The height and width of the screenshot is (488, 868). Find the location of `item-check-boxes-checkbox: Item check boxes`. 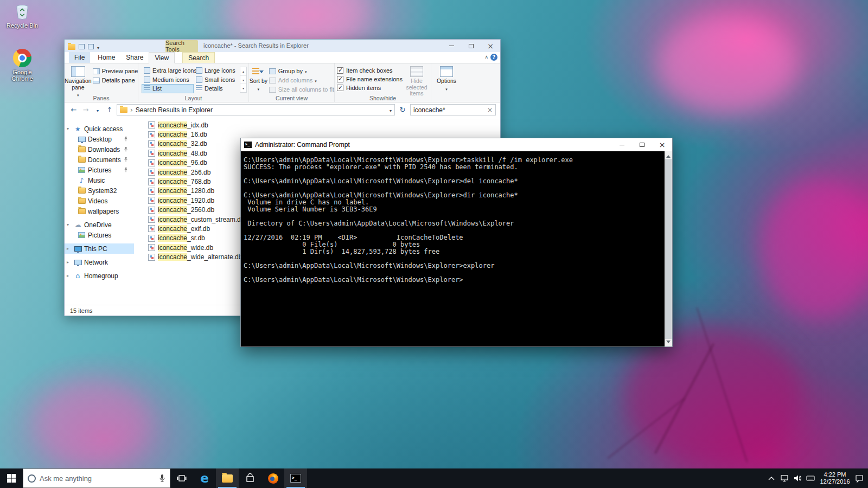

item-check-boxes-checkbox: Item check boxes is located at coordinates (370, 70).